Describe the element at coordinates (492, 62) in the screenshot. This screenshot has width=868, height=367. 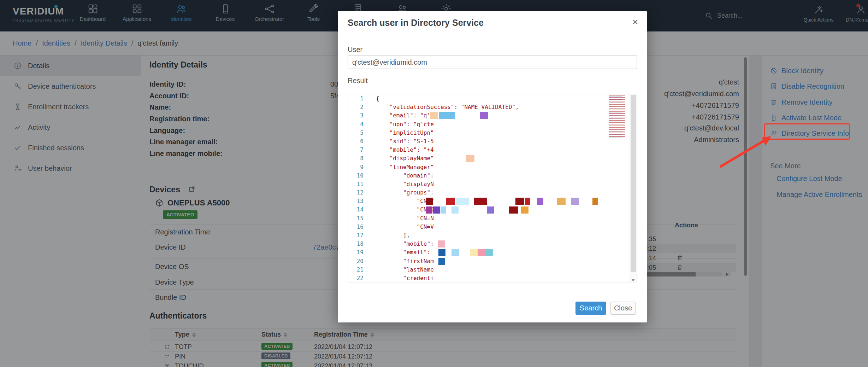
I see `user-search-input` at that location.